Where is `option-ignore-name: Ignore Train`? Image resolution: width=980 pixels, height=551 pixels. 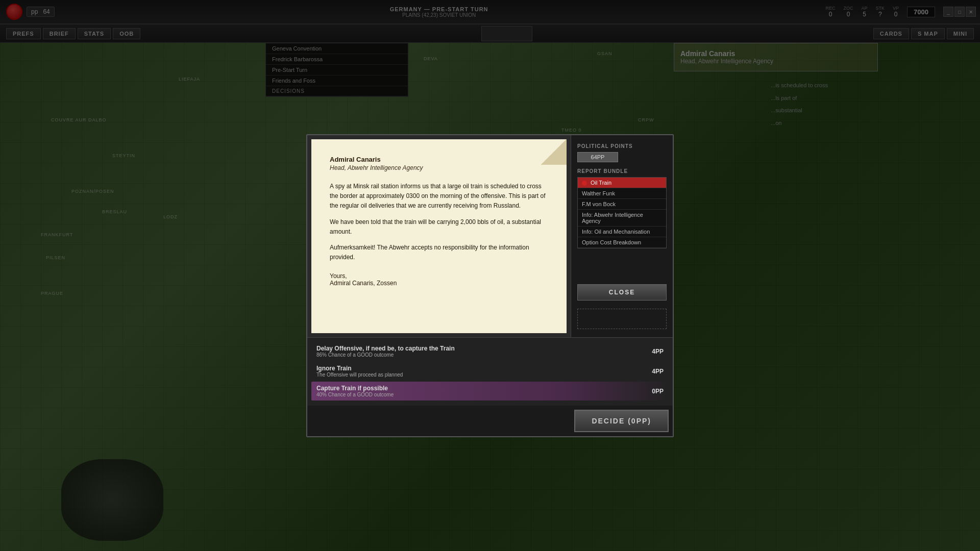
option-ignore-name: Ignore Train is located at coordinates (359, 368).